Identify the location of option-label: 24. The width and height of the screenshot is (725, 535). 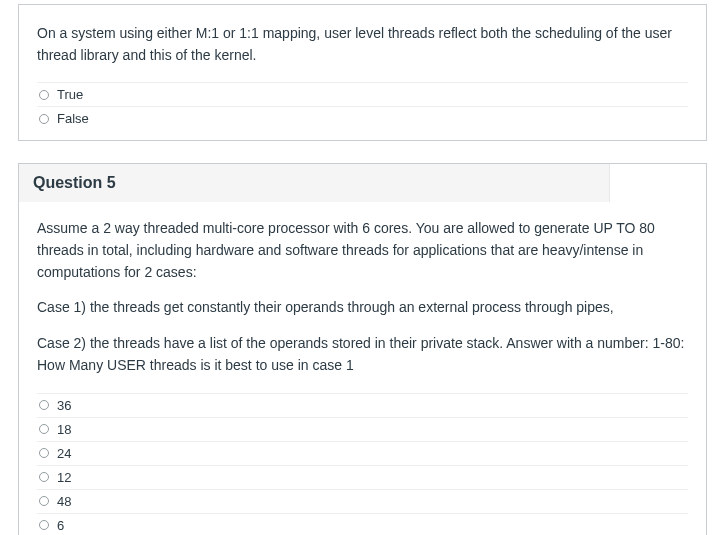
(64, 454).